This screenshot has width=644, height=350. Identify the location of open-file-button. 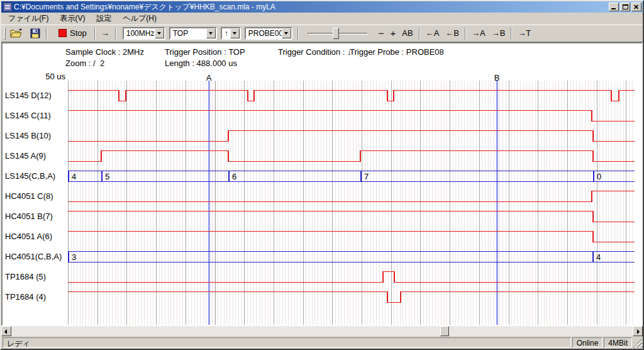
(16, 33).